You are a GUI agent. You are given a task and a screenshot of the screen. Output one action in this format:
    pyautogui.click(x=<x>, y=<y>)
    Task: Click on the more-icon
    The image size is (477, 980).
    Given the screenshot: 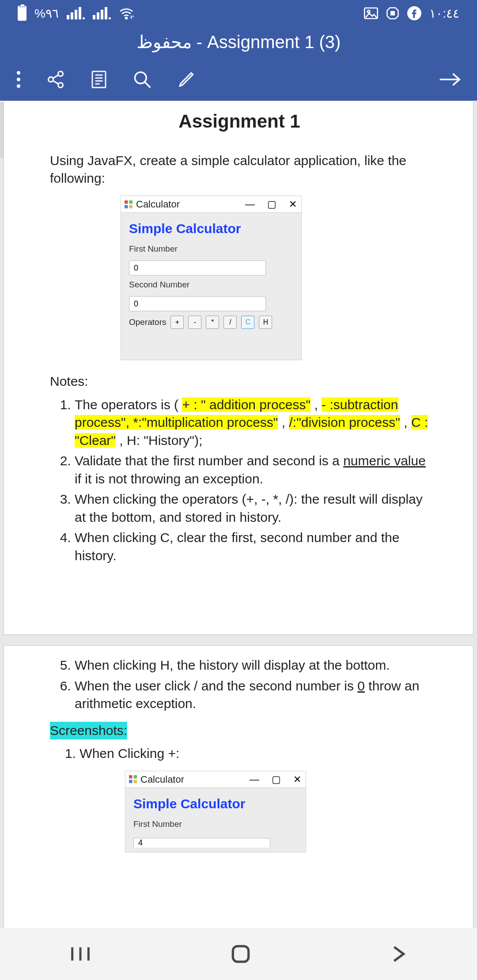 What is the action you would take?
    pyautogui.click(x=19, y=79)
    